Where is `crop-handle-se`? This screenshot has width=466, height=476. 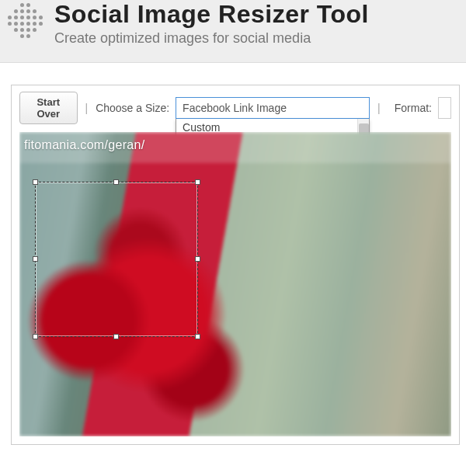 crop-handle-se is located at coordinates (197, 337).